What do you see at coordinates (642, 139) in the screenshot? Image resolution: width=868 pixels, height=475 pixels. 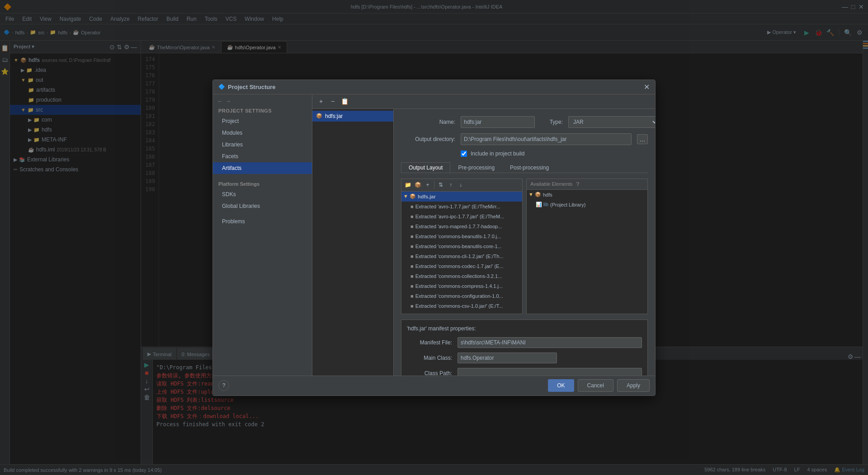 I see `browse-output-dir-button: ...` at bounding box center [642, 139].